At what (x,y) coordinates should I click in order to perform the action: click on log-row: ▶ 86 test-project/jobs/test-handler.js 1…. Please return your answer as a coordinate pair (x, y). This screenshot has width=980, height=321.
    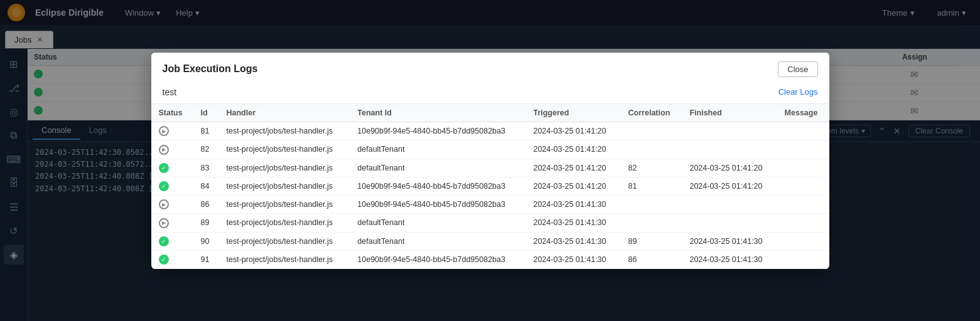
    Looking at the image, I should click on (490, 204).